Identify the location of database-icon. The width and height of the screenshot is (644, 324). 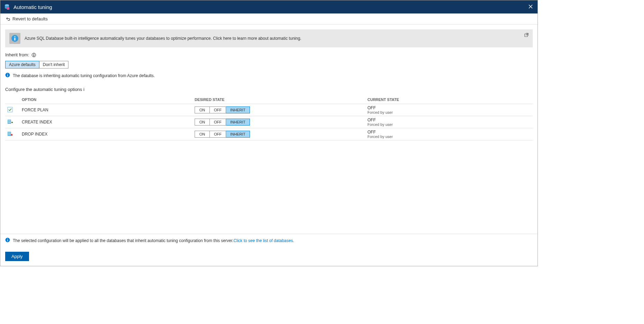
(7, 7).